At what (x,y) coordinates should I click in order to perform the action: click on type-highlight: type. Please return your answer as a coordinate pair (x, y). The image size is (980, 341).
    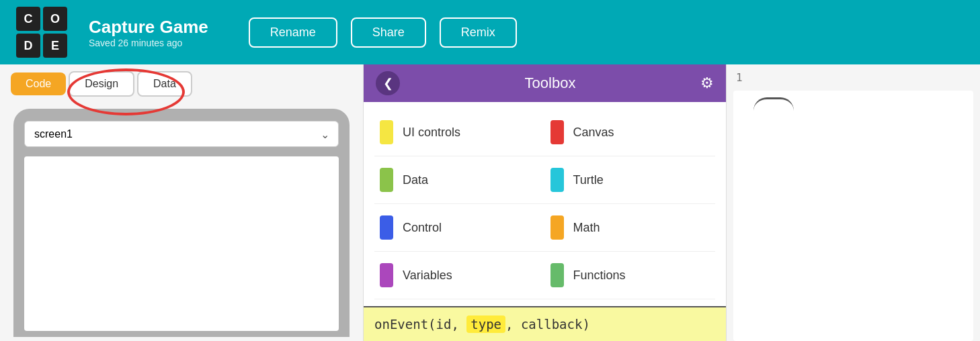
    Looking at the image, I should click on (486, 324).